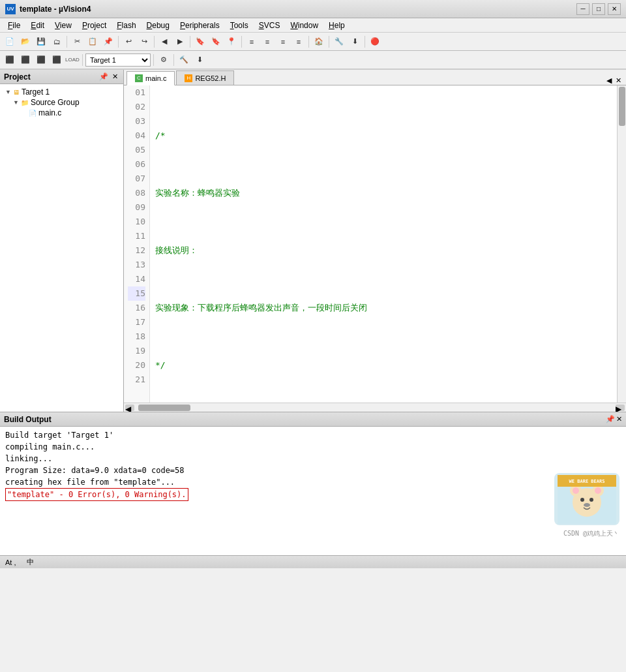 The width and height of the screenshot is (626, 672). What do you see at coordinates (16, 93) in the screenshot?
I see `target-folder-icon: 🖥` at bounding box center [16, 93].